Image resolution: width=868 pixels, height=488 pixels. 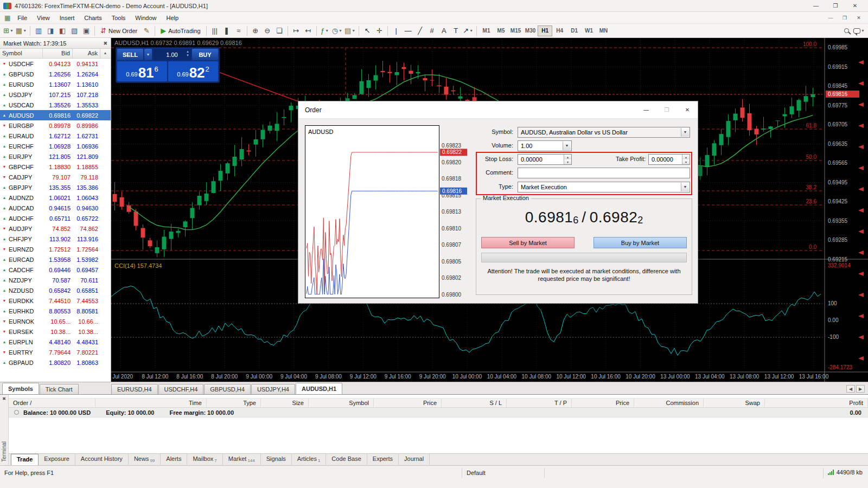 What do you see at coordinates (341, 403) in the screenshot?
I see `terminal-column-symbol: Symbol` at bounding box center [341, 403].